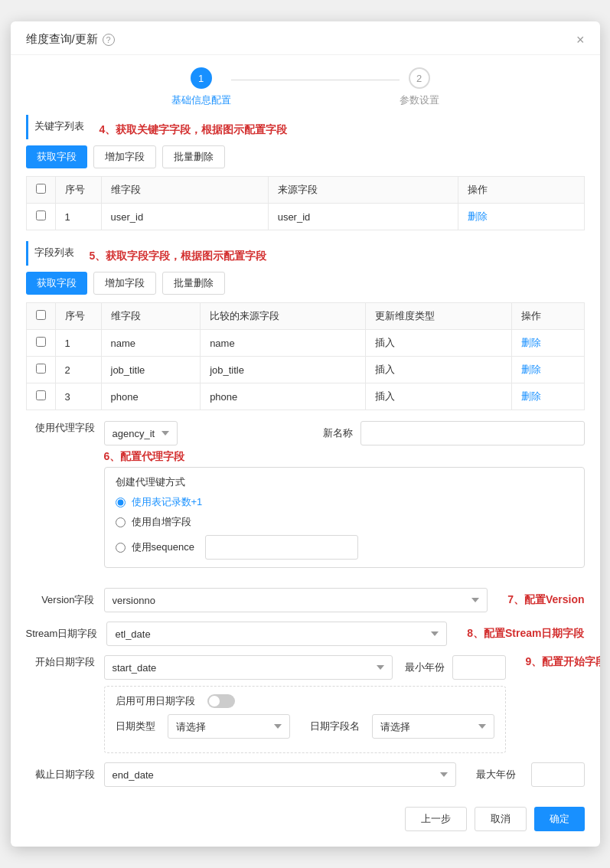 Image resolution: width=610 pixels, height=868 pixels. Describe the element at coordinates (229, 726) in the screenshot. I see `date-type-select: 请选择` at that location.